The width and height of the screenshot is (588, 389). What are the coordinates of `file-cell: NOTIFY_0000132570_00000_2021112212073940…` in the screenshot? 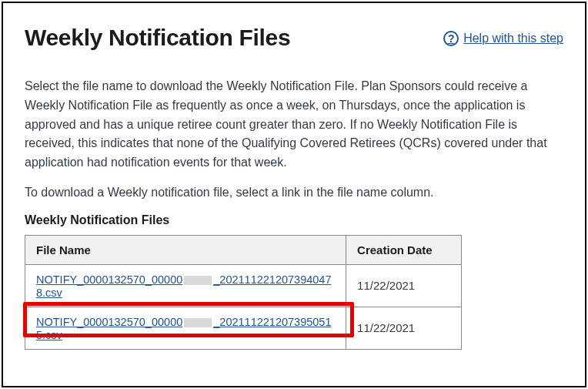 It's located at (186, 285).